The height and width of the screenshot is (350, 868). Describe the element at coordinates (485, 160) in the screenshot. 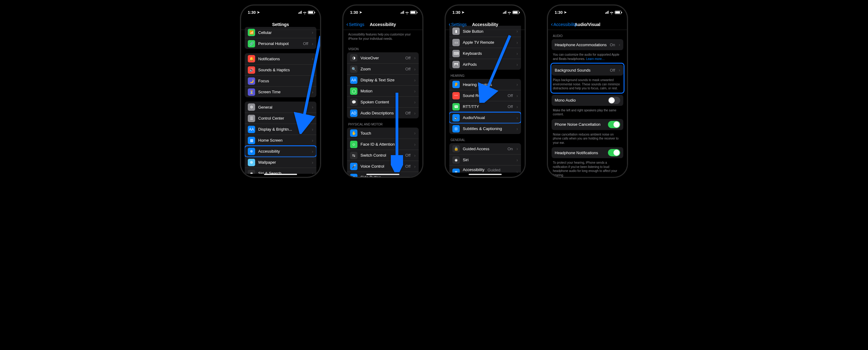

I see `row-siri: ◉Siri›` at that location.